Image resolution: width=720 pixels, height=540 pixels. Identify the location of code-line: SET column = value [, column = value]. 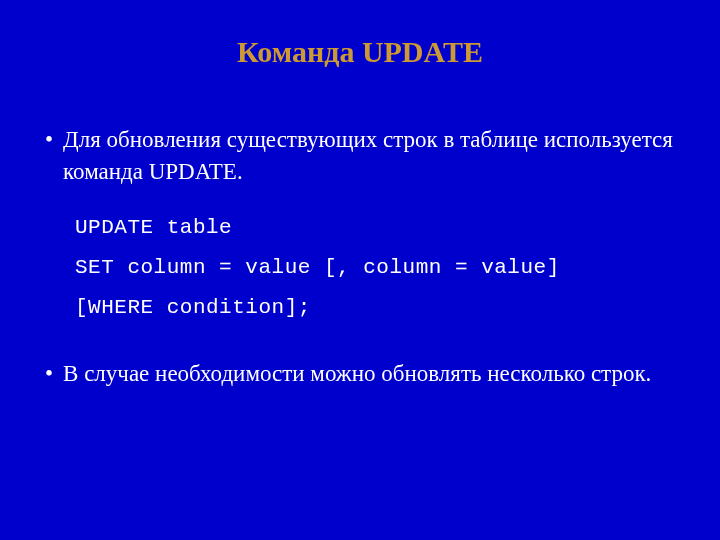
(375, 268).